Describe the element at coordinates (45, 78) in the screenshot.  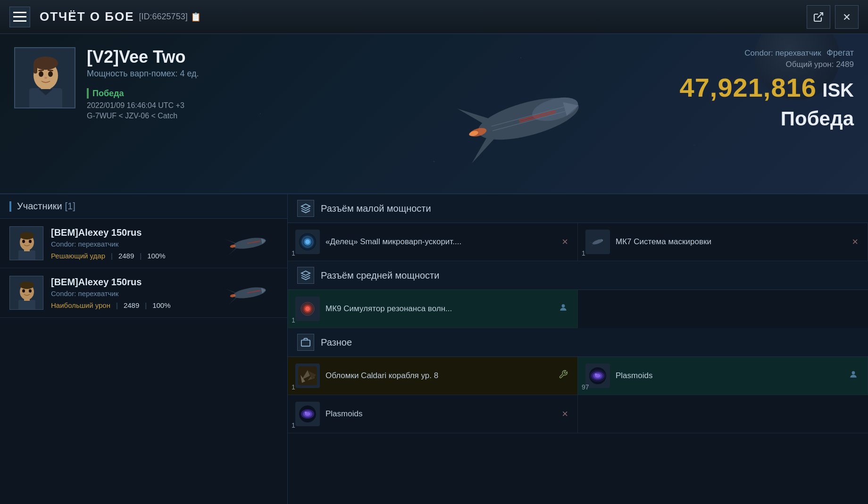
I see `player-avatar` at that location.